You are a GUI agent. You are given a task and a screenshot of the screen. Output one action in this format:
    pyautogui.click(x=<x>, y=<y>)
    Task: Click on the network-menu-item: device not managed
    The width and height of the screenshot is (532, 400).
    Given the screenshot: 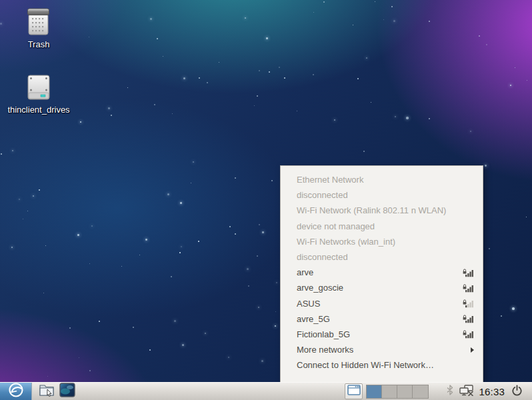 What is the action you would take?
    pyautogui.click(x=381, y=227)
    